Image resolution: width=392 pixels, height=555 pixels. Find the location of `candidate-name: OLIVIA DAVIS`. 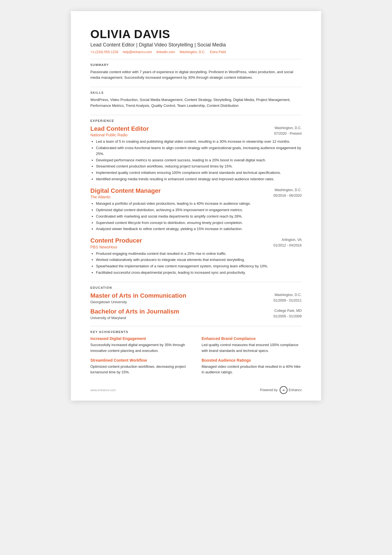

candidate-name: OLIVIA DAVIS is located at coordinates (196, 34).